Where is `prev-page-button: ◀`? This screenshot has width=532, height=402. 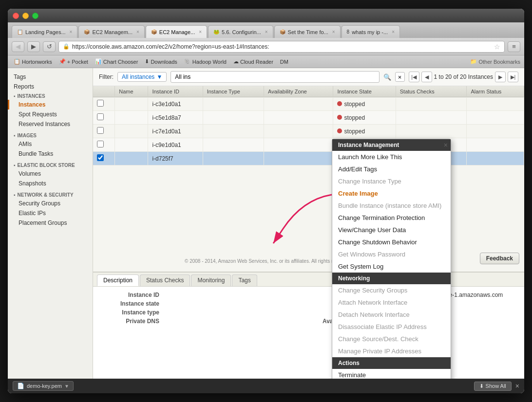 prev-page-button: ◀ is located at coordinates (427, 77).